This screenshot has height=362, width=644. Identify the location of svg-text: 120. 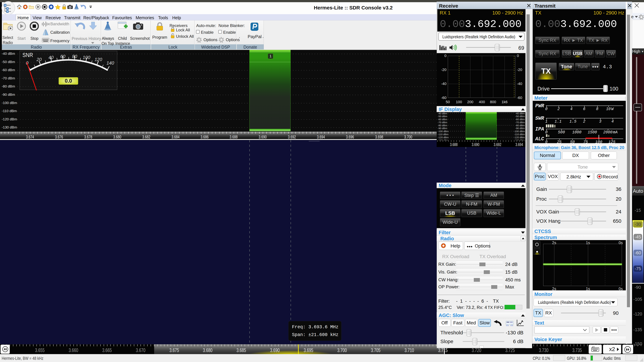
(98, 59).